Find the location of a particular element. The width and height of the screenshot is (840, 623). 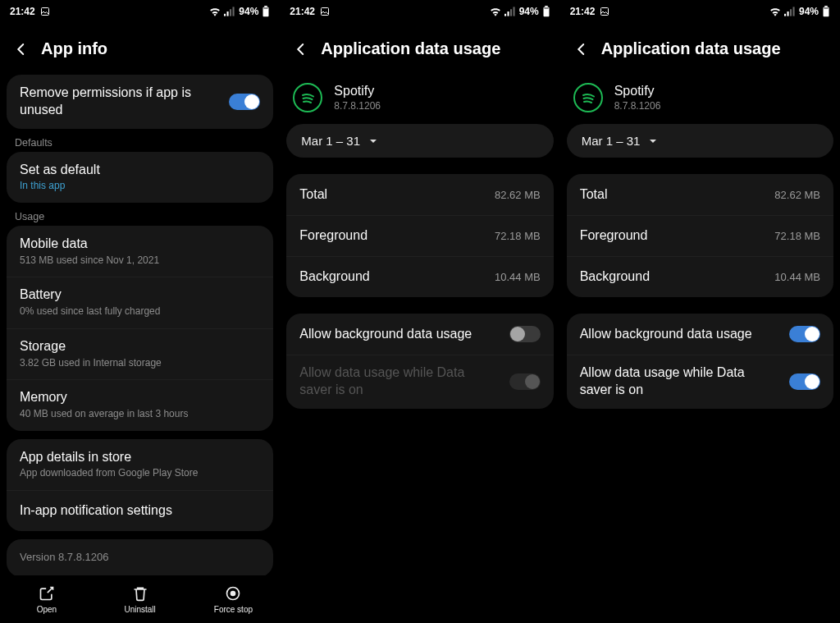

force-stop-icon is located at coordinates (233, 593).